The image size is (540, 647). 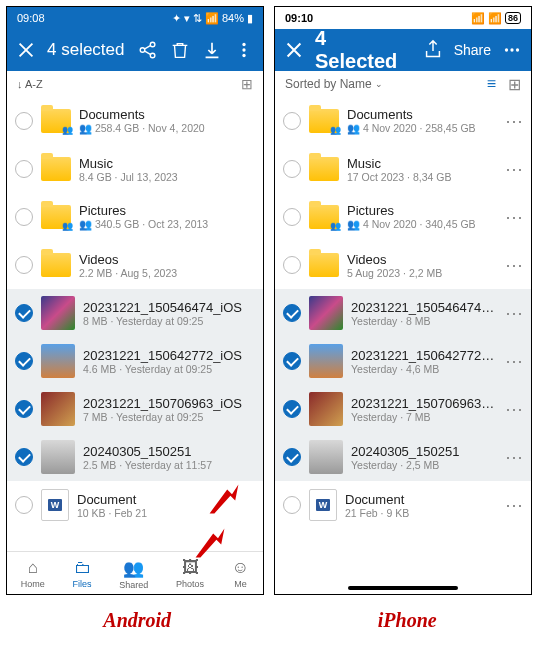 I want to click on list-view-icon: ≡, so click(x=492, y=84).